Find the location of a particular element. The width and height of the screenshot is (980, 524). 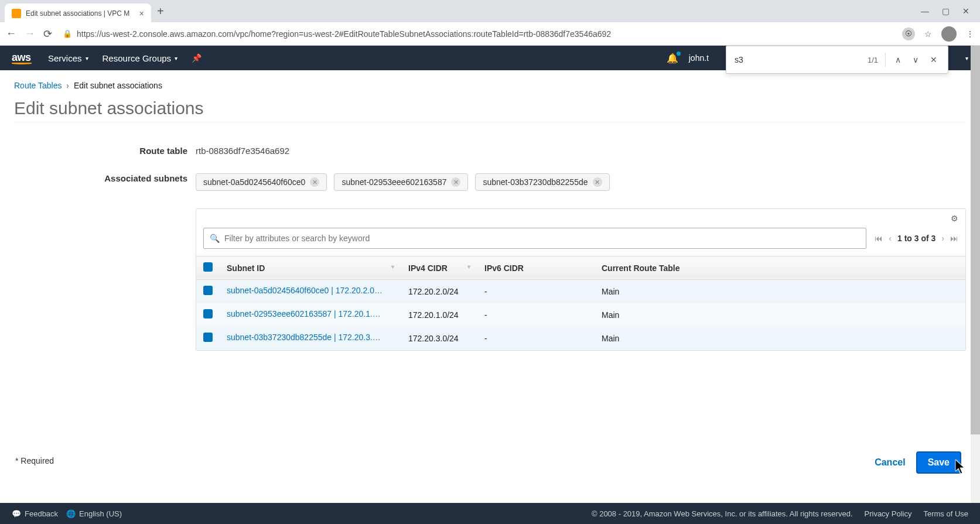

url-text: https://us-west-2.console.aws.amazon.com… is located at coordinates (344, 34).